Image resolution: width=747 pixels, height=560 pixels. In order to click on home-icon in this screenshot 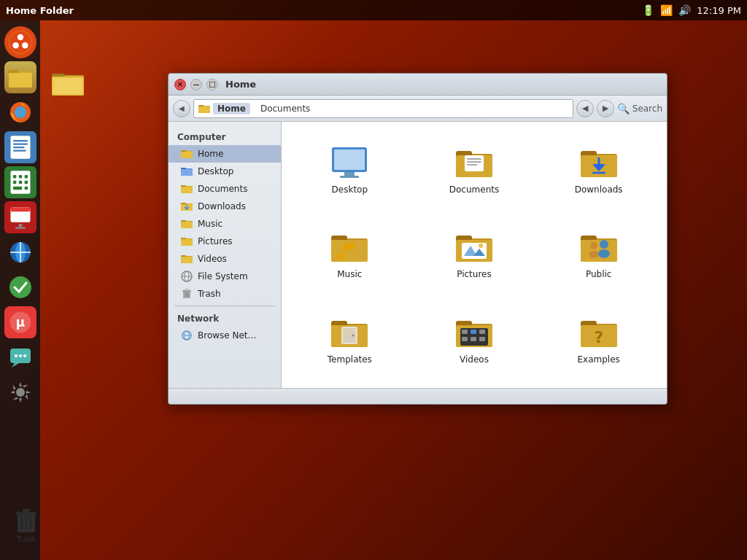, I will do `click(187, 154)`.